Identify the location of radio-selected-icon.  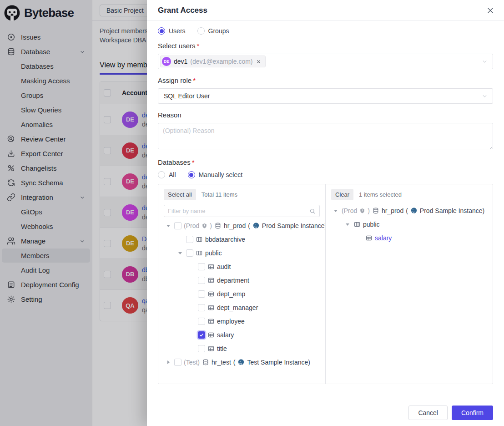
(161, 31).